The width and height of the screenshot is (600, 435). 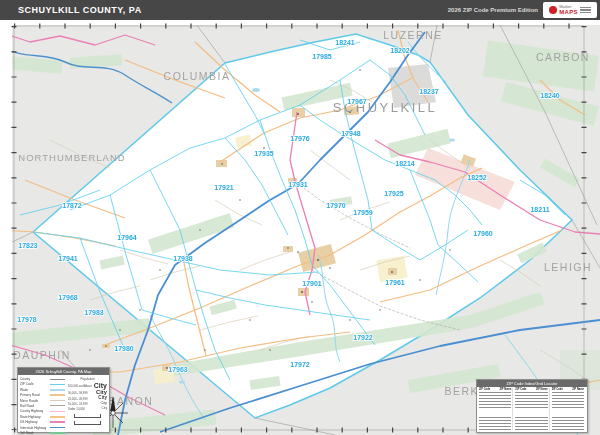 I want to click on zip-label: 17938, so click(x=183, y=258).